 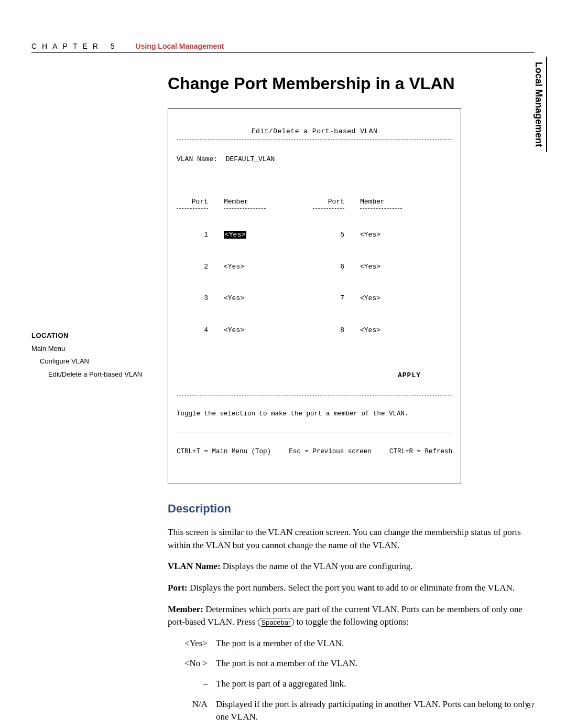 What do you see at coordinates (421, 452) in the screenshot?
I see `nav-refresh: CTRL+R = Refresh` at bounding box center [421, 452].